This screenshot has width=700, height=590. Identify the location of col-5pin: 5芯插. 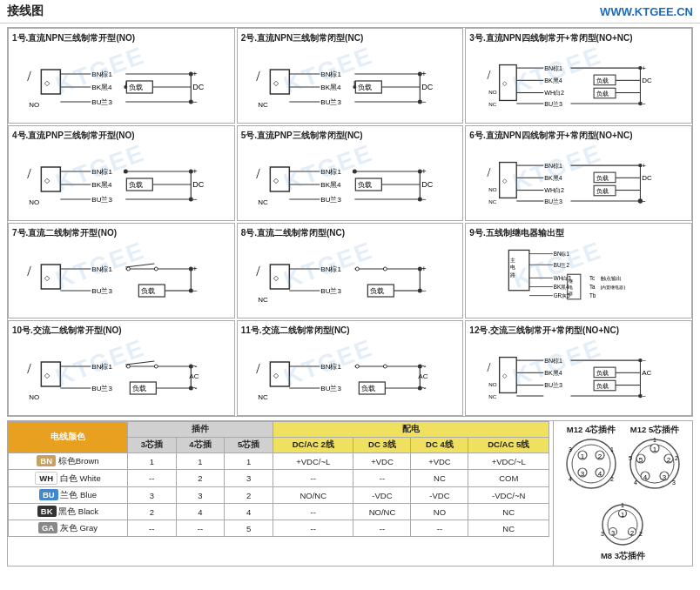
(249, 446).